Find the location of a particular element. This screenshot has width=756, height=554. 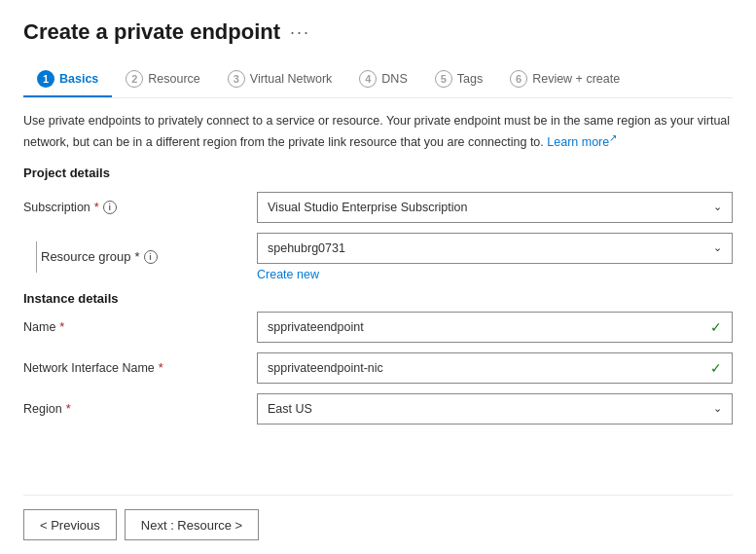

tab-resource-number: 2 is located at coordinates (134, 79).